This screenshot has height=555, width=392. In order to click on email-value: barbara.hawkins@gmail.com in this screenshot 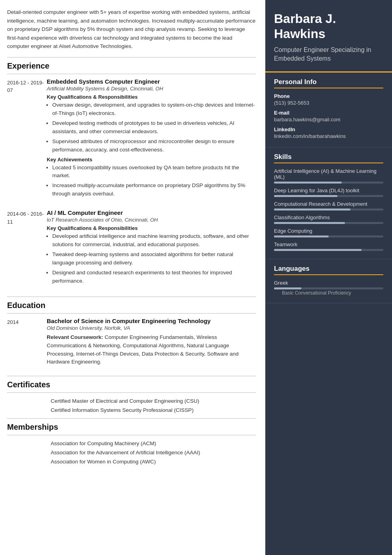, I will do `click(329, 120)`.